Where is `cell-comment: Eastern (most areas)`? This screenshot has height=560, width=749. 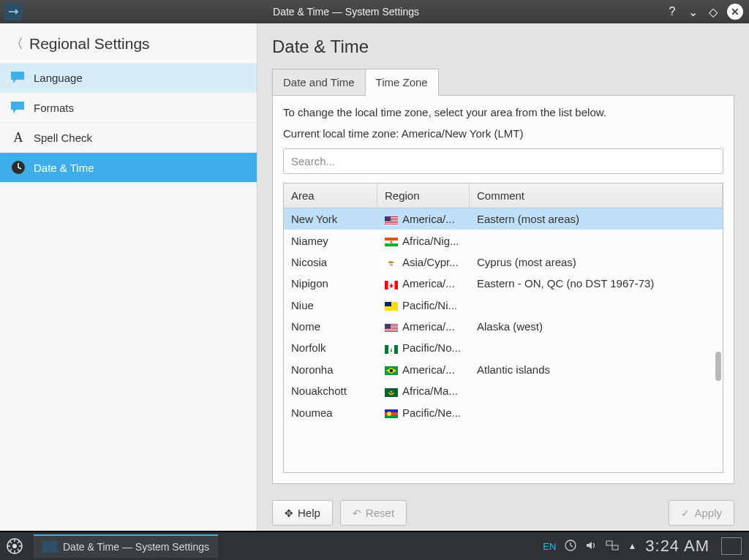 cell-comment: Eastern (most areas) is located at coordinates (596, 219).